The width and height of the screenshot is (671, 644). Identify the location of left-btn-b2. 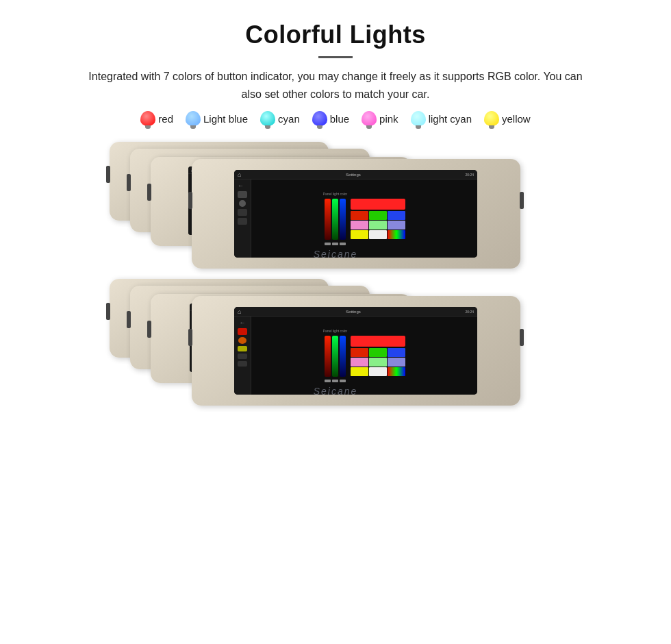
(129, 319).